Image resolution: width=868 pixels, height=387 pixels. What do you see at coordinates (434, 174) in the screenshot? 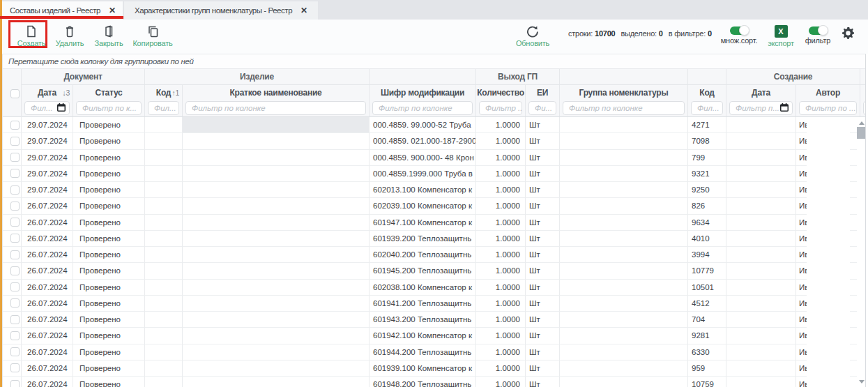
I see `table-row: 29.07.2024Проверено000.4859.1999.000 Тру…` at bounding box center [434, 174].